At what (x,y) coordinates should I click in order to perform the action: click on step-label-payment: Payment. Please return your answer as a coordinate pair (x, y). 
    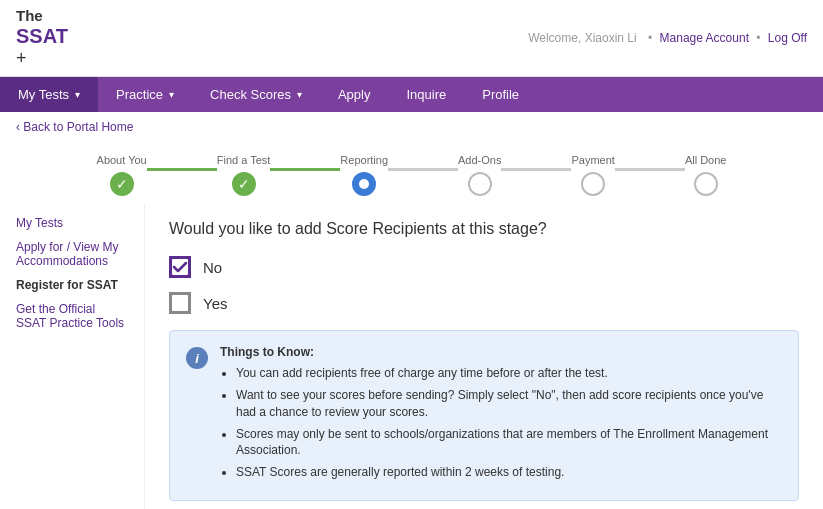
    Looking at the image, I should click on (592, 160).